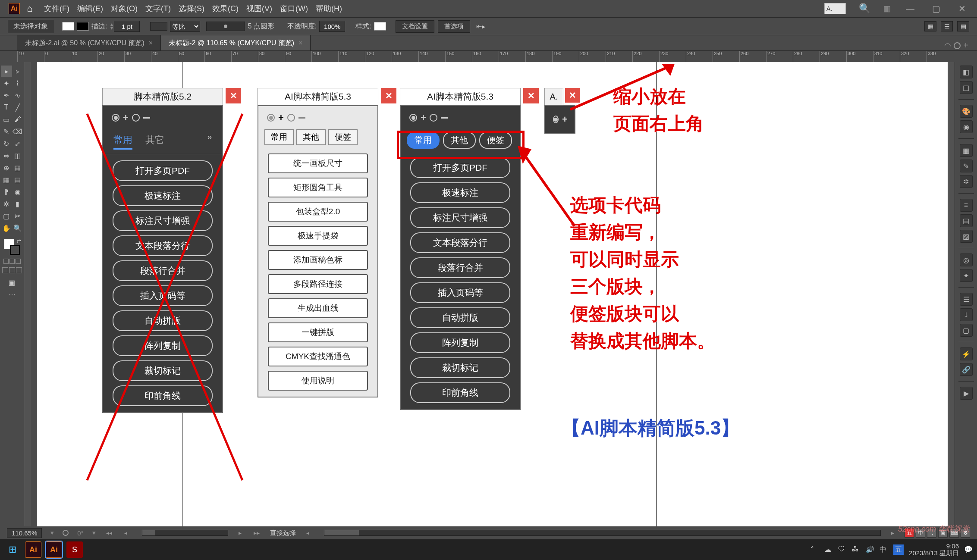 This screenshot has height=560, width=977. What do you see at coordinates (966, 205) in the screenshot?
I see `stroke-panel-icon: ≡` at bounding box center [966, 205].